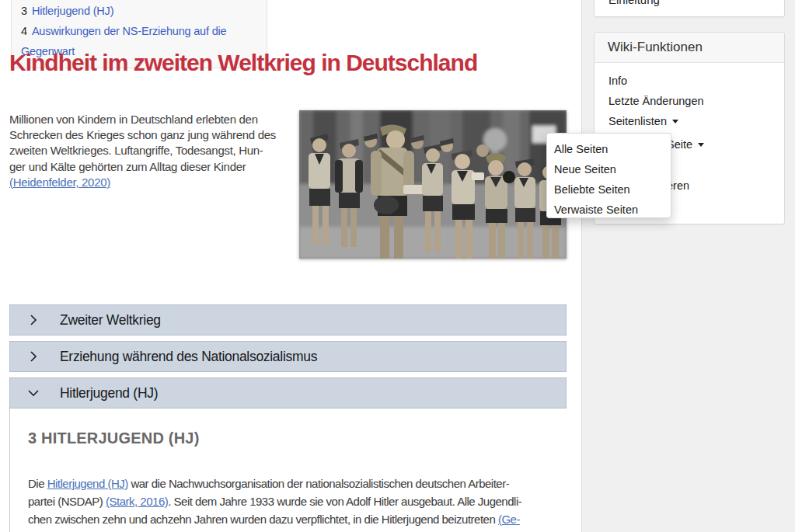  Describe the element at coordinates (288, 356) in the screenshot. I see `accordion-section-erziehung: Erziehung während des Nationalsozialismu…` at that location.